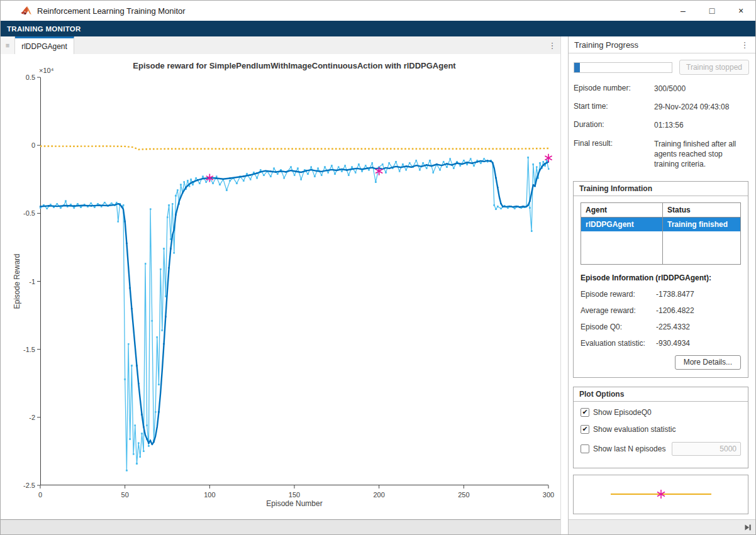  Describe the element at coordinates (660, 427) in the screenshot. I see `plot-options-box: Plot Options ✔ Show EpisodeQ0 ✔ Show eva…` at that location.